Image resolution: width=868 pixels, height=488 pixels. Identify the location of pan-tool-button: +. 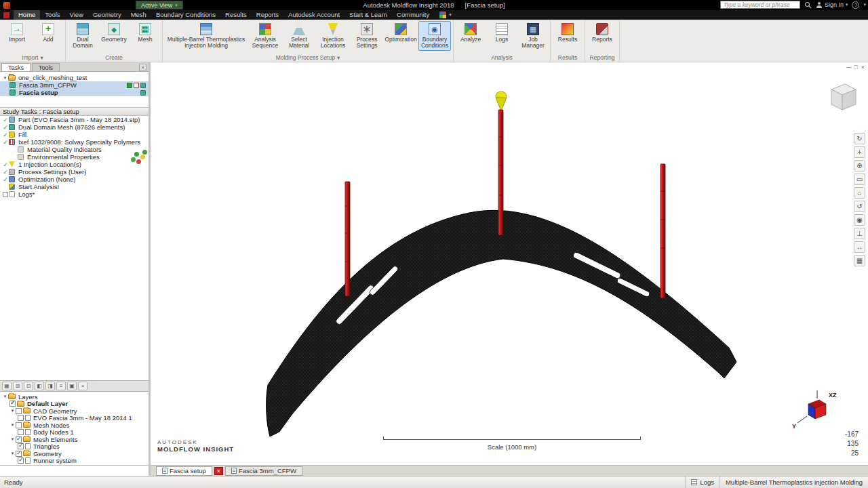
(860, 152).